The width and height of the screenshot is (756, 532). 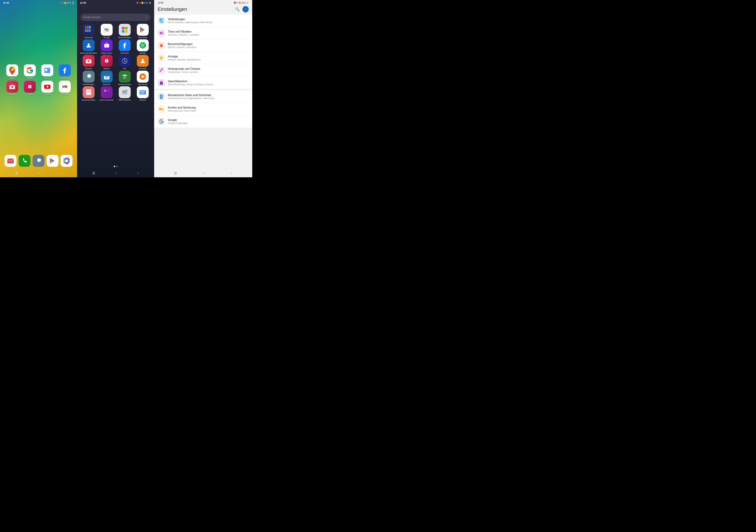 I want to click on settings-nav-recent: |||, so click(x=176, y=173).